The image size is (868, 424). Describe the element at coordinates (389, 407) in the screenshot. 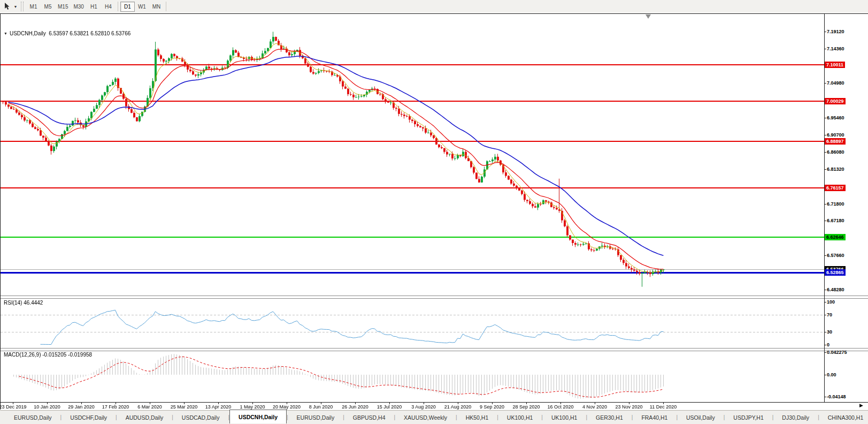

I see `date-tick-label: 15 Jul 2020` at that location.